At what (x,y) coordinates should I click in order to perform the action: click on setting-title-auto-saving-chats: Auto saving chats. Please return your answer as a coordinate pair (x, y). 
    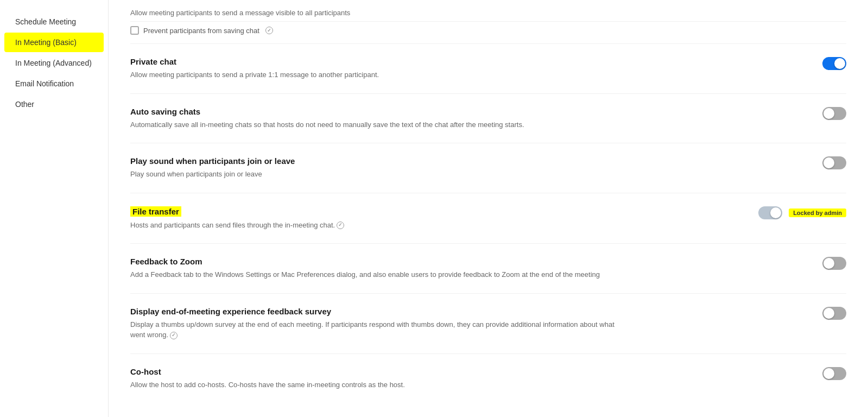
    Looking at the image, I should click on (375, 112).